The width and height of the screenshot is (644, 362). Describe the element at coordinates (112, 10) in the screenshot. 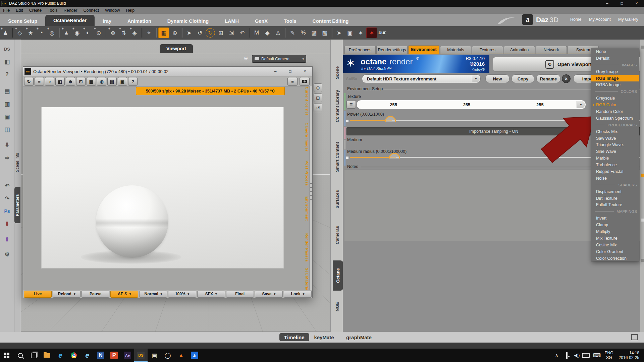

I see `menu-window: Window` at that location.